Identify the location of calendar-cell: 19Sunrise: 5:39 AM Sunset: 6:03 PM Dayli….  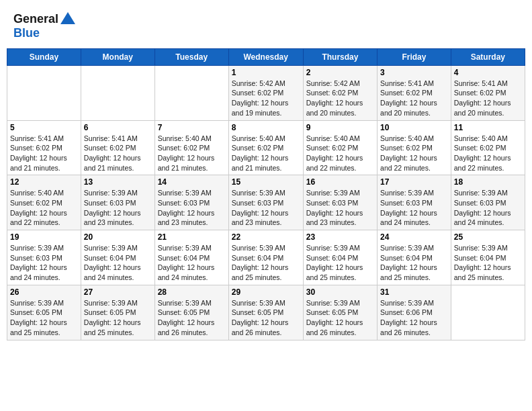
(44, 258).